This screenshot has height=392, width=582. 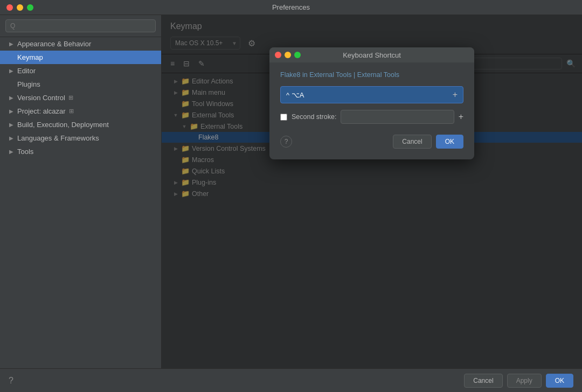 What do you see at coordinates (81, 84) in the screenshot?
I see `sidebar-item-plugins: Plugins` at bounding box center [81, 84].